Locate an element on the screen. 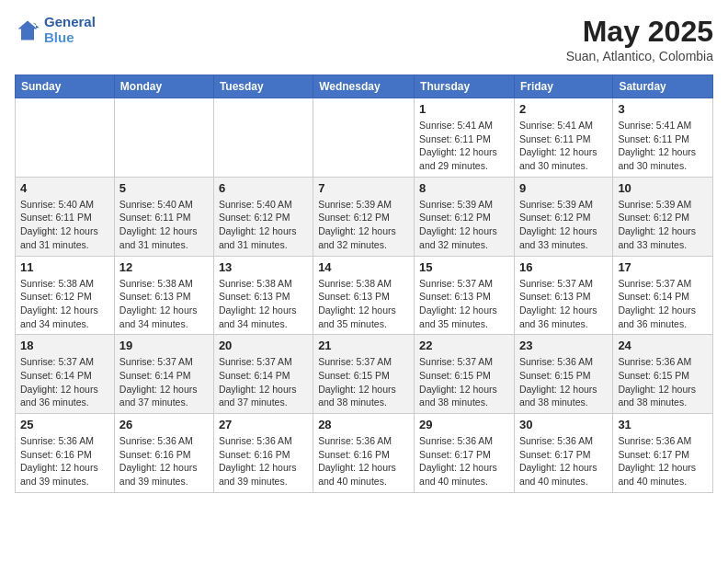 This screenshot has height=563, width=728. day-info: Sunrise: 5:40 AM Sunset: 6:12 PM Dayligh… is located at coordinates (263, 224).